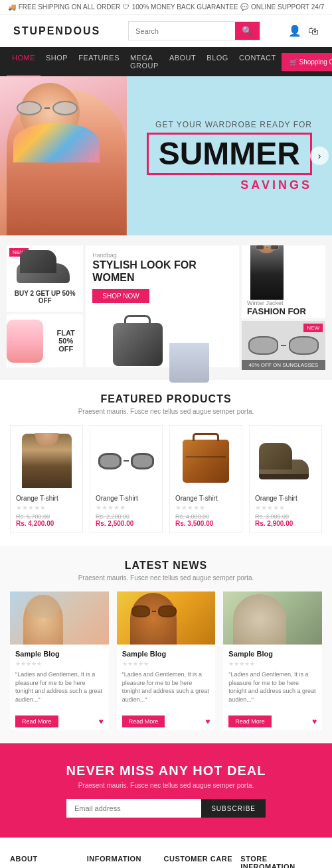 The image size is (332, 868). What do you see at coordinates (166, 664) in the screenshot?
I see `news-stars-2: ★★★★★` at bounding box center [166, 664].